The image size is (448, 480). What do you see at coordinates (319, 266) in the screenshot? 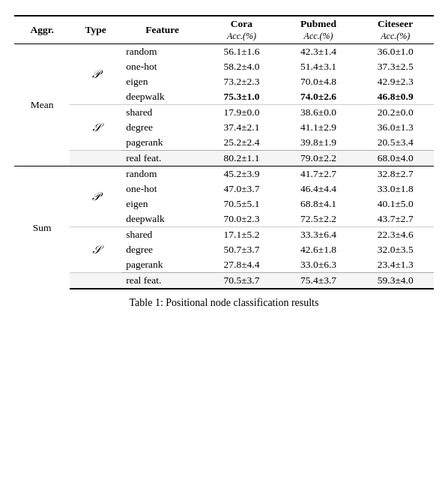
I see `pubmed-cell: 33.0±6.3` at bounding box center [319, 266].